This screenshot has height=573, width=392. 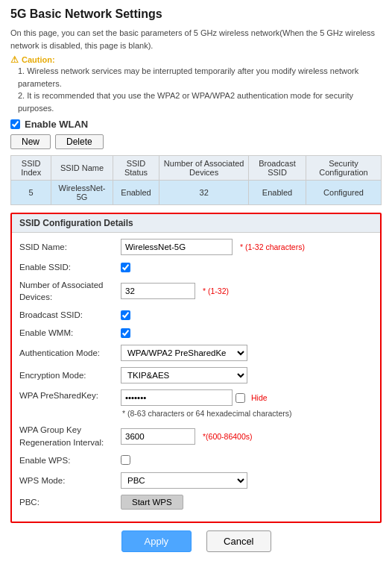 What do you see at coordinates (259, 398) in the screenshot?
I see `wpa-hide-label: Hide` at bounding box center [259, 398].